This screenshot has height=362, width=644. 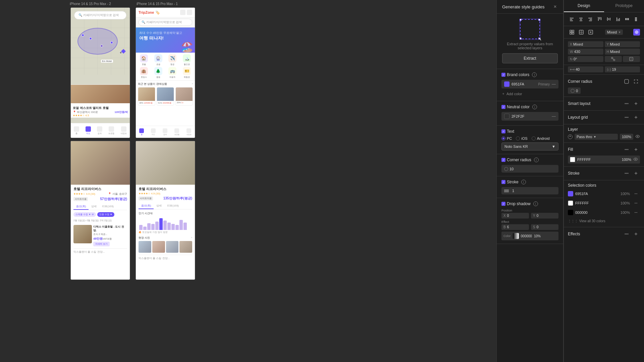 What do you see at coordinates (596, 137) in the screenshot?
I see `layer-blend-mode-select: Pass thro ▼` at bounding box center [596, 137].